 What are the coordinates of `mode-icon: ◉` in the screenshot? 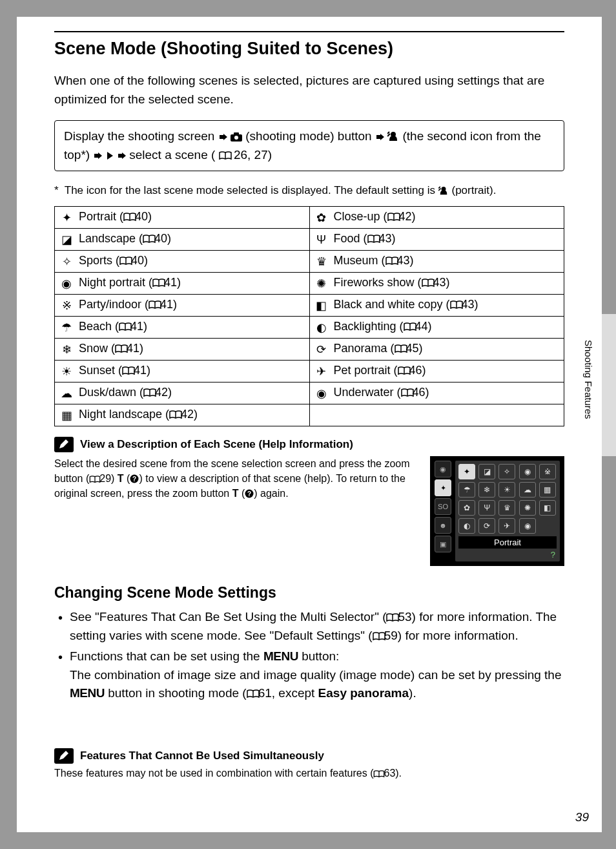 It's located at (443, 469).